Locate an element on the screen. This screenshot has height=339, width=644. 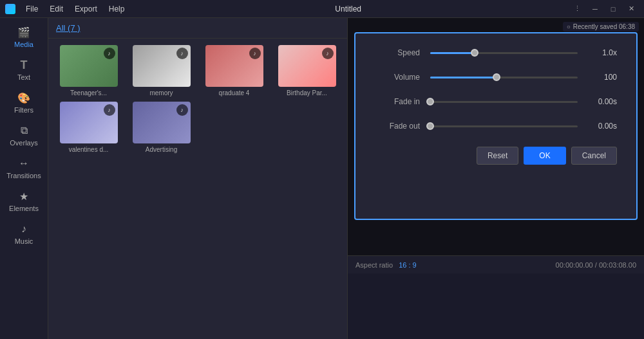
menu-export: Export is located at coordinates (86, 9).